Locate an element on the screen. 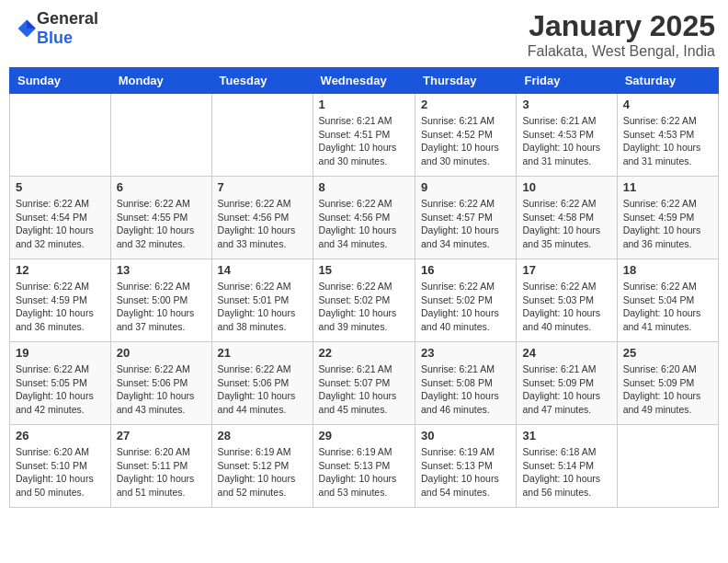 This screenshot has height=563, width=728. calendar-header-row: Sunday Monday Tuesday Wednesday Thursday… is located at coordinates (364, 81).